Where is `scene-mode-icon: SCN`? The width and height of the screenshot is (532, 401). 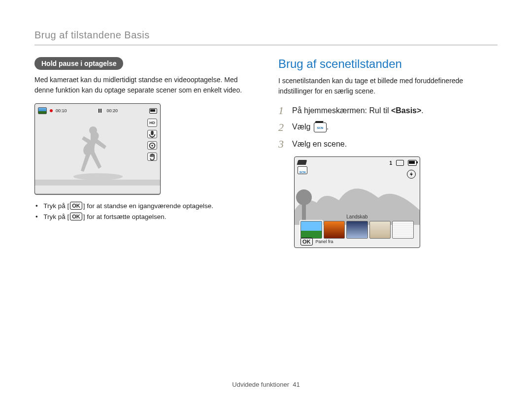 scene-mode-icon: SCN is located at coordinates (320, 127).